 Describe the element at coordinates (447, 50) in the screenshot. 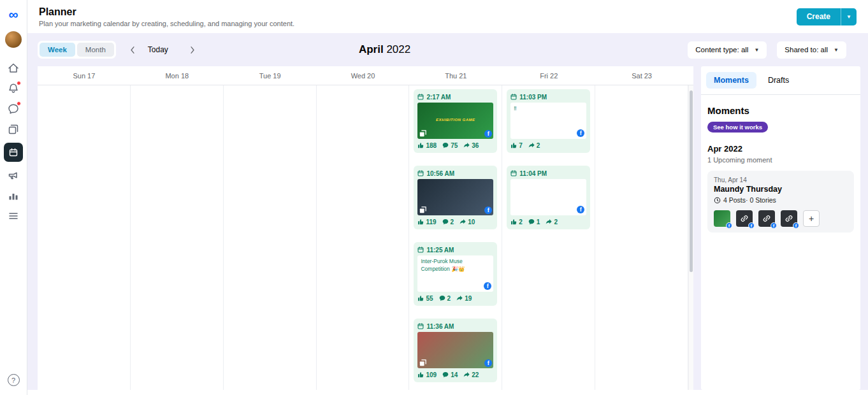

I see `calendar-toolbar: Week Month Today April 2022 Content type…` at that location.